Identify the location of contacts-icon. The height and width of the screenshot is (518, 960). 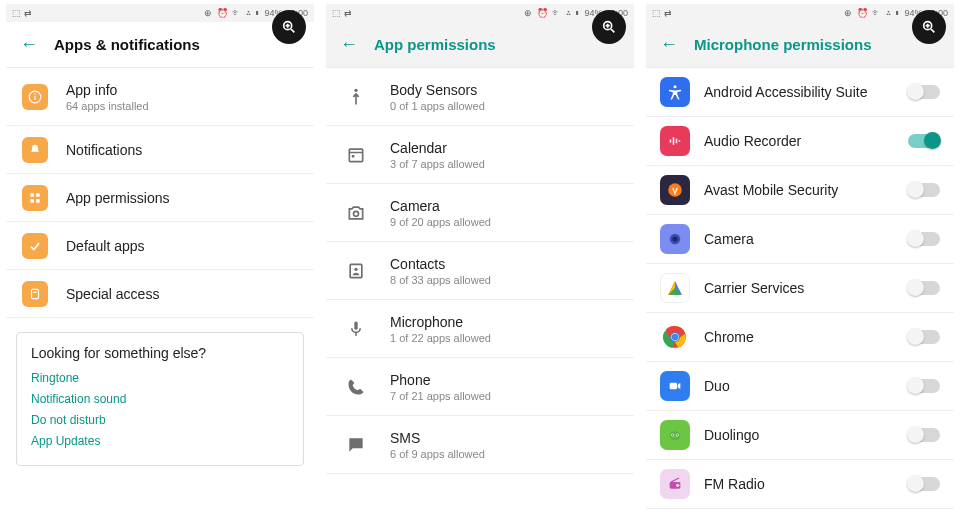
(356, 271).